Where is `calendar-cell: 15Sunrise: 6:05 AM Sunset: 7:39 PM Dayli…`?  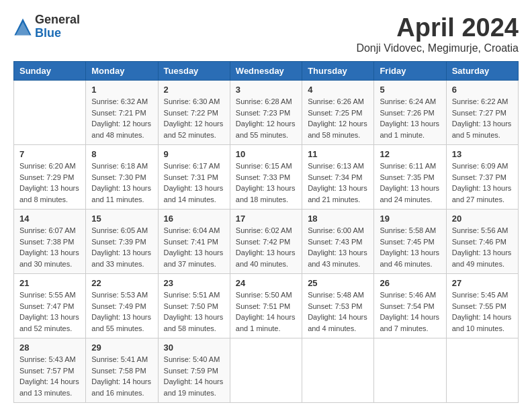 calendar-cell: 15Sunrise: 6:05 AM Sunset: 7:39 PM Dayli… is located at coordinates (122, 242).